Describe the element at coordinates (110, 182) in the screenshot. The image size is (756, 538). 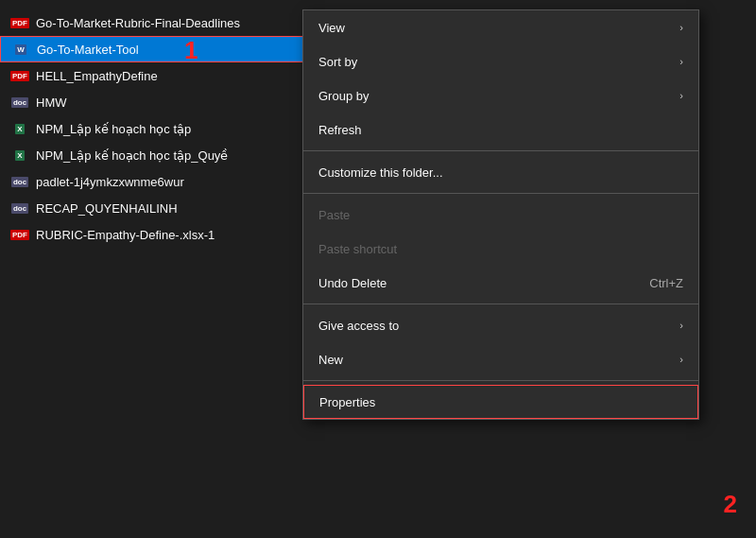
I see `file-name: padlet-1j4ymkzxwnme6wur` at that location.